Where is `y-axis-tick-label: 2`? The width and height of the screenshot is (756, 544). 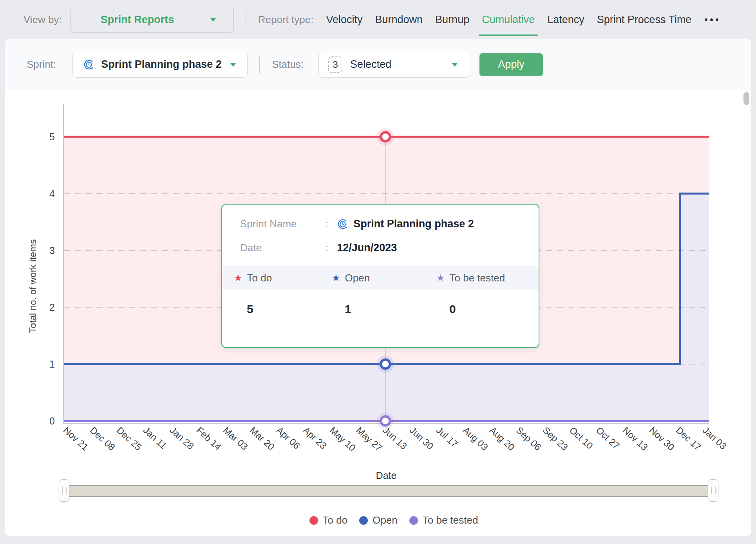 y-axis-tick-label: 2 is located at coordinates (52, 307).